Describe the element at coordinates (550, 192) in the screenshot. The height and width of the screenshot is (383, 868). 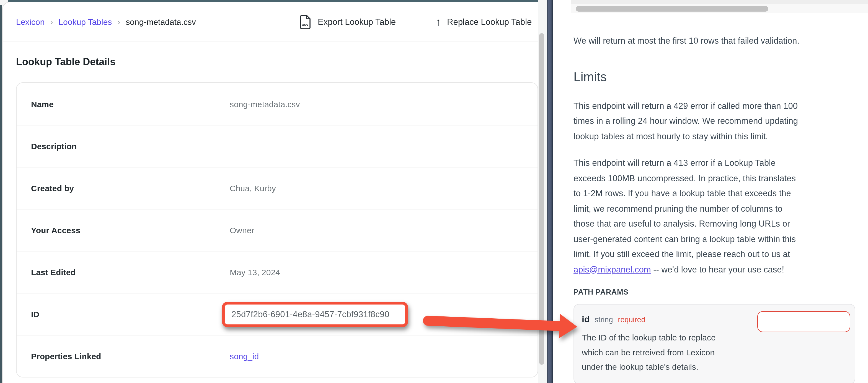
I see `window-divider-bar` at that location.